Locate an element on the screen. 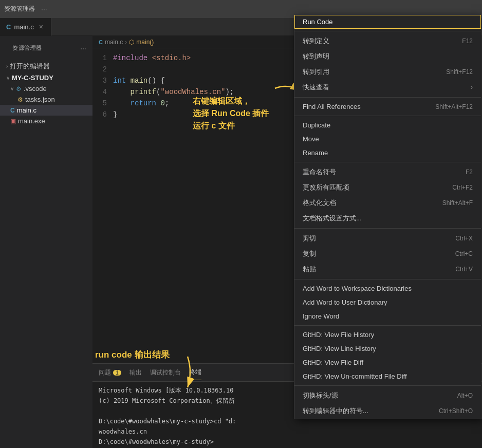 This screenshot has height=448, width=482. breadcrumb-file-icon: C is located at coordinates (101, 42).